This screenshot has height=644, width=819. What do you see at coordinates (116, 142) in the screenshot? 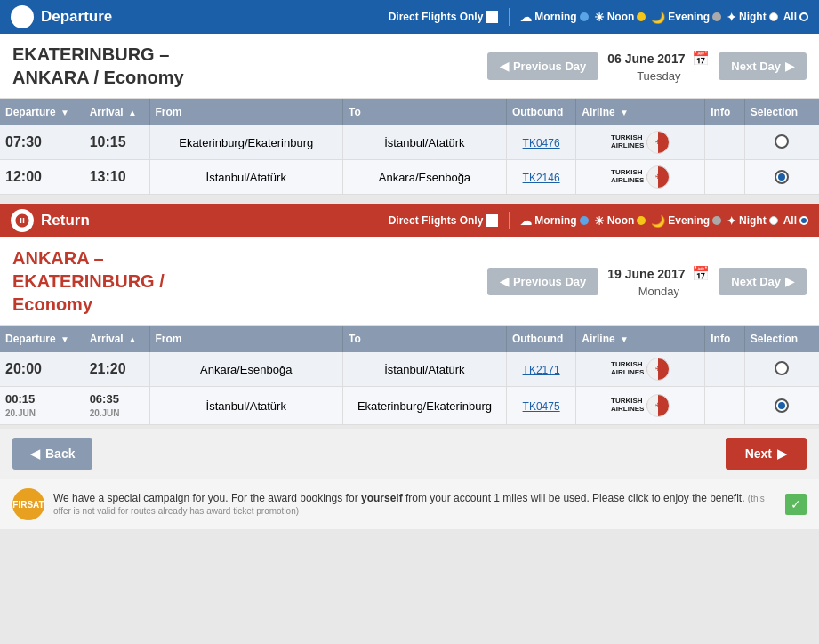
I see `arr-time-1: 10:15` at bounding box center [116, 142].